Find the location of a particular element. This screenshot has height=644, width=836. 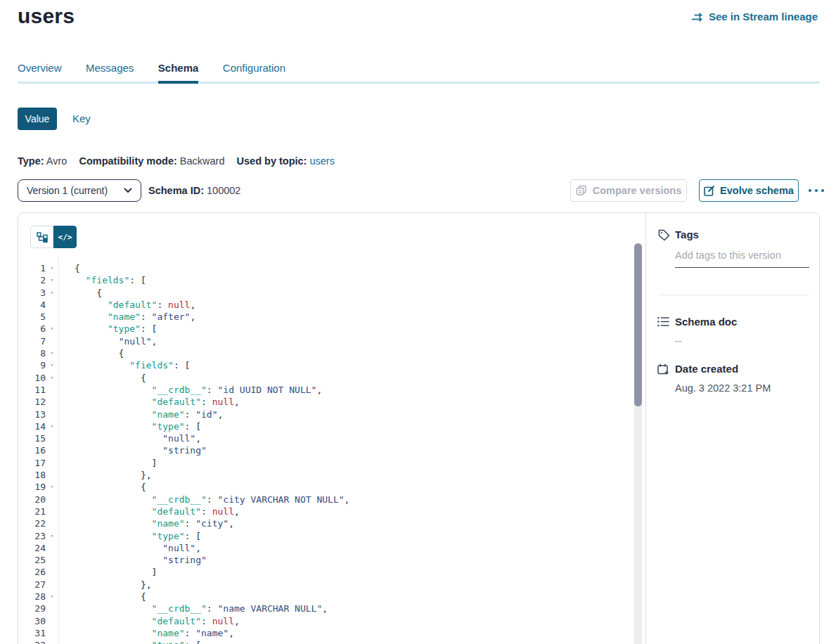

code-text: "__crdb__": "city VARCHAR NOT NULL", is located at coordinates (204, 499).